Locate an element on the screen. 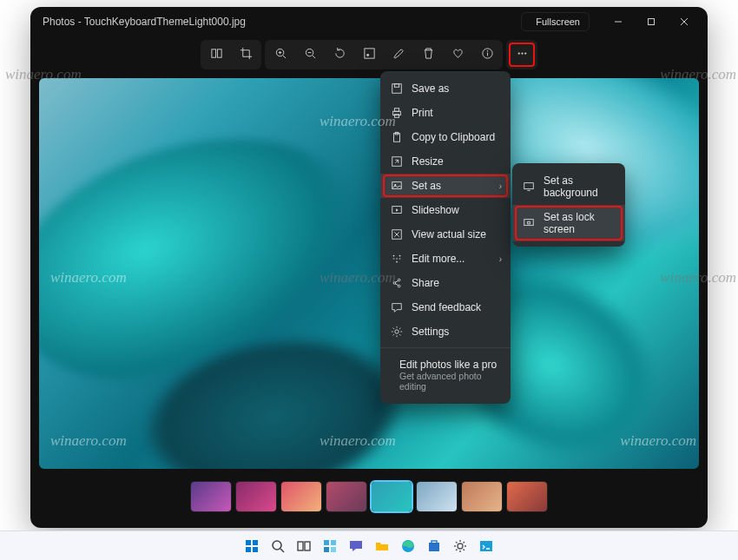 The image size is (738, 560). menu-promo: Edit photos like a pro Get advanced phot… is located at coordinates (445, 375).